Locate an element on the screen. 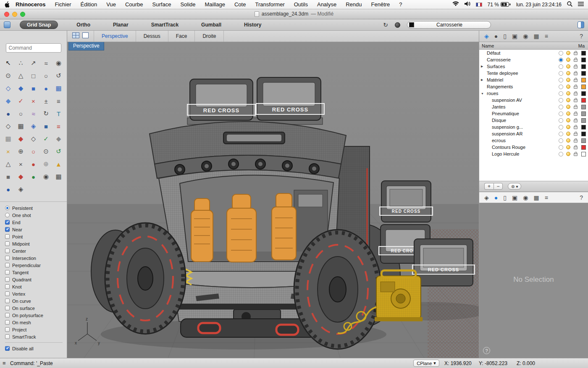 The image size is (588, 368). tool-icon: ▲ is located at coordinates (59, 164).